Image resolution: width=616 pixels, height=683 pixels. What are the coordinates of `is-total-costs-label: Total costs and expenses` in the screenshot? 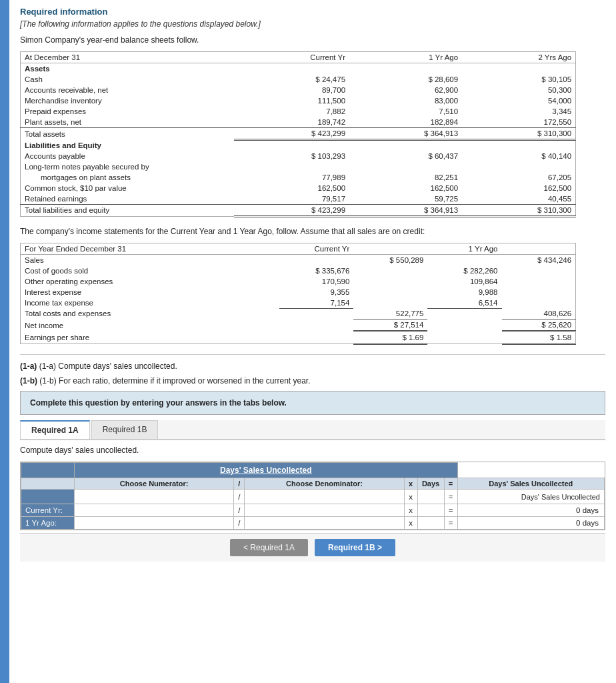 It's located at (151, 313).